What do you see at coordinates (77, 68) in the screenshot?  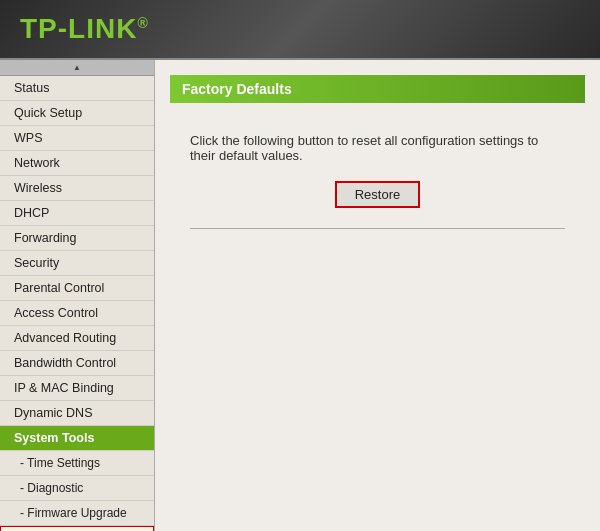 I see `scroll-up-arrow: ▲` at bounding box center [77, 68].